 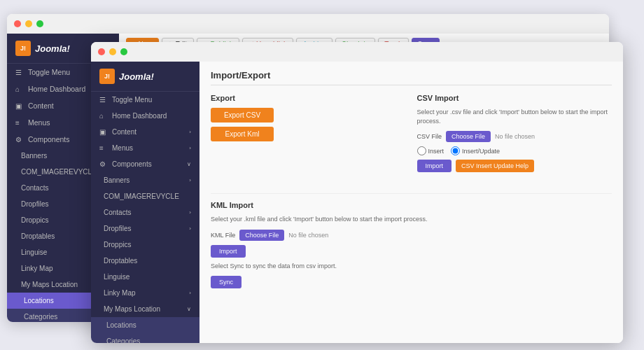 What do you see at coordinates (146, 164) in the screenshot?
I see `second-sidebar-item-components: ⚙ Components ∨` at bounding box center [146, 164].